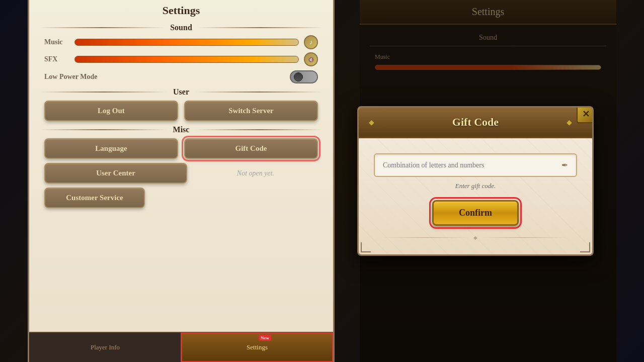 Image resolution: width=644 pixels, height=362 pixels. What do you see at coordinates (95, 198) in the screenshot?
I see `customer-service-button: Customer Service` at bounding box center [95, 198].